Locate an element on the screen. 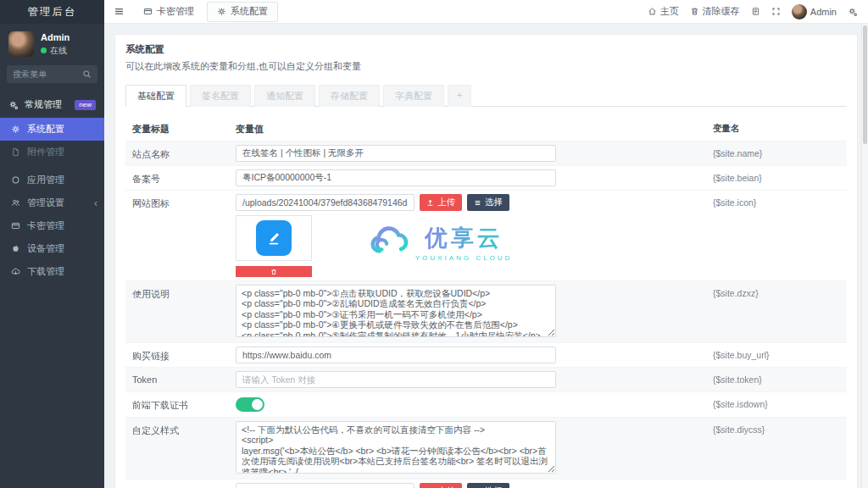 Image resolution: width=868 pixels, height=488 pixels. online-label: 在线 is located at coordinates (58, 51).